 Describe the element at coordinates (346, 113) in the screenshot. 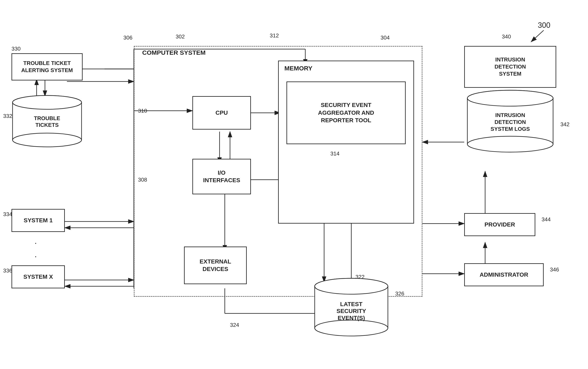

I see `seart-box: SECURITY EVENT AGGREGATOR AND REPORTER T…` at that location.